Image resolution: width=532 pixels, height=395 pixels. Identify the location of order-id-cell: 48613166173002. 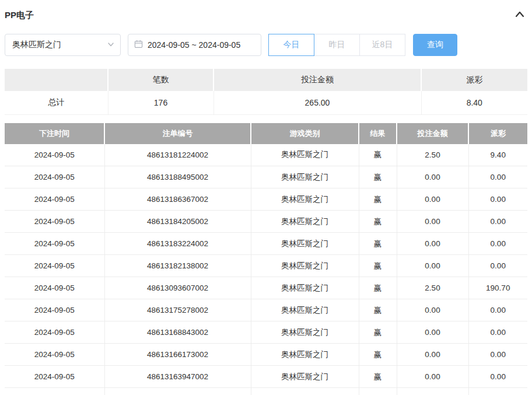
(177, 355).